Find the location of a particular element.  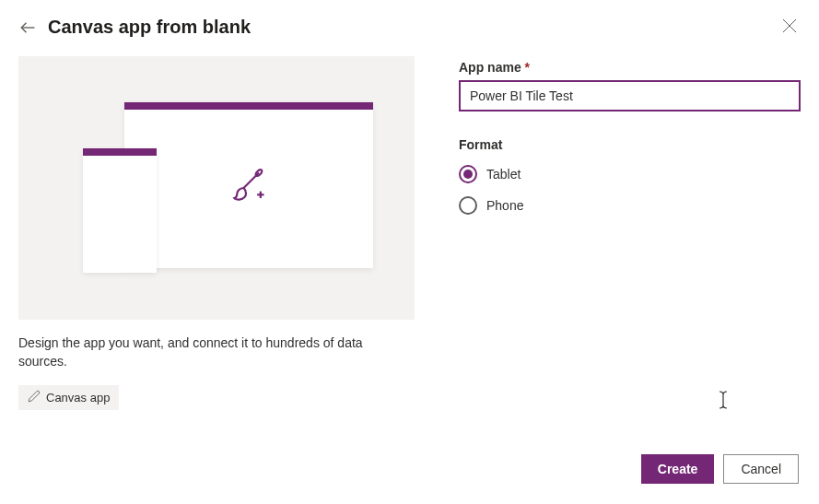

radio-label-tablet: Tablet is located at coordinates (503, 174).